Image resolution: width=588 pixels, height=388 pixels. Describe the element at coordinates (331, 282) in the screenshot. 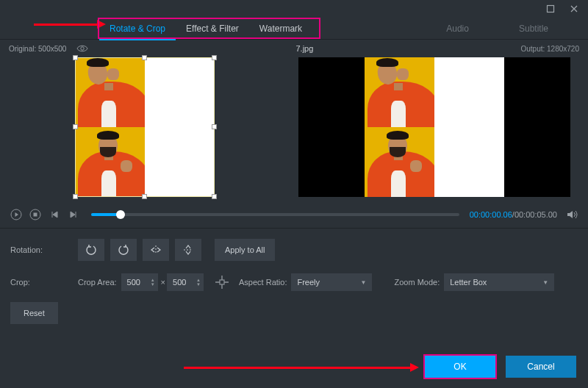

I see `aspect-ratio-select: Freely▼` at that location.